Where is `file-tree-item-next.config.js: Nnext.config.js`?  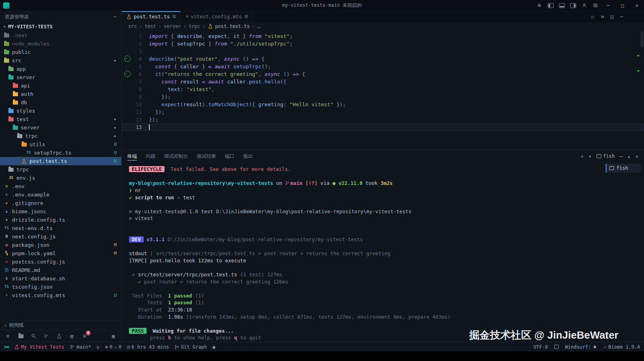 file-tree-item-next.config.js: Nnext.config.js is located at coordinates (61, 236).